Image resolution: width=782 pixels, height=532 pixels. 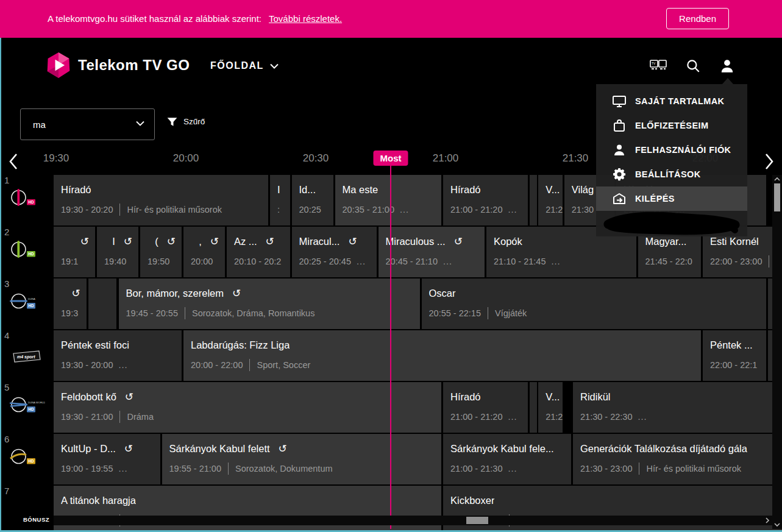 What do you see at coordinates (118, 356) in the screenshot?
I see `program-block: Péntek esti foci19:30 - 20:00...` at bounding box center [118, 356].